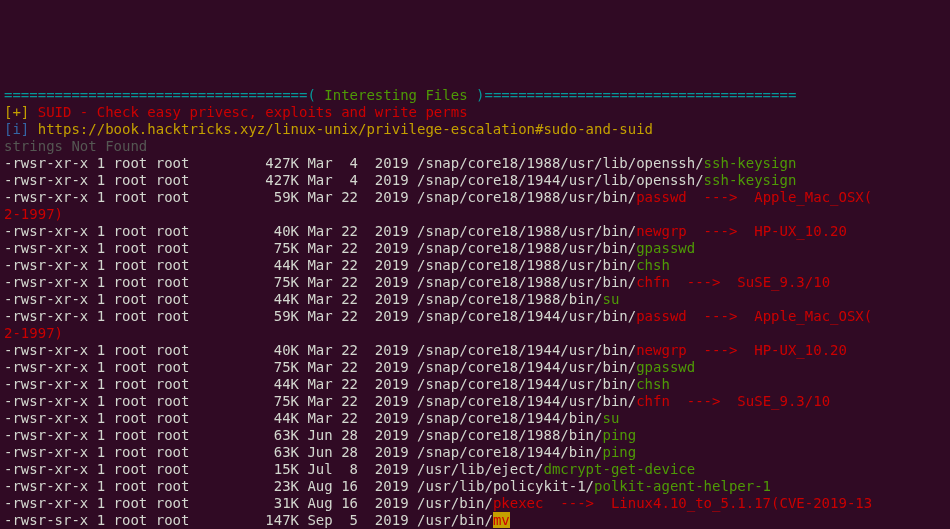  Describe the element at coordinates (662, 231) in the screenshot. I see `file-binary: newgrp` at that location.